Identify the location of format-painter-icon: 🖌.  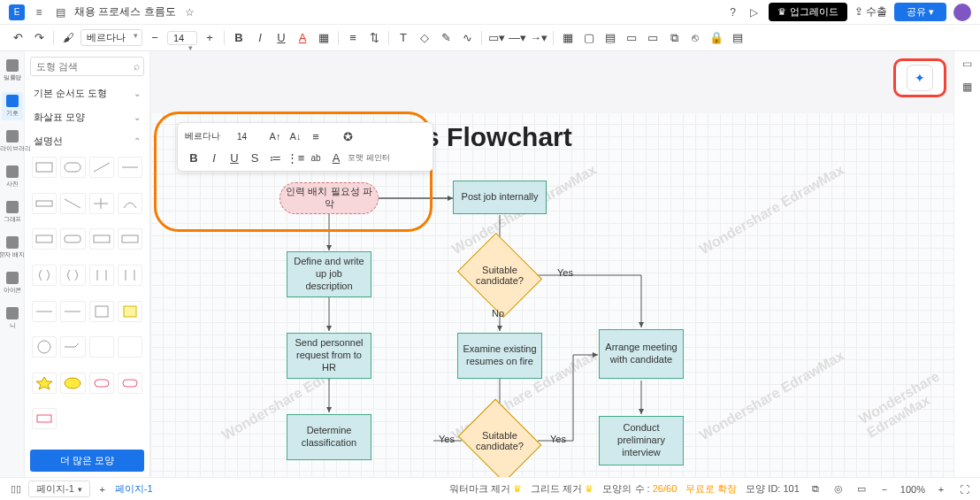
(68, 38).